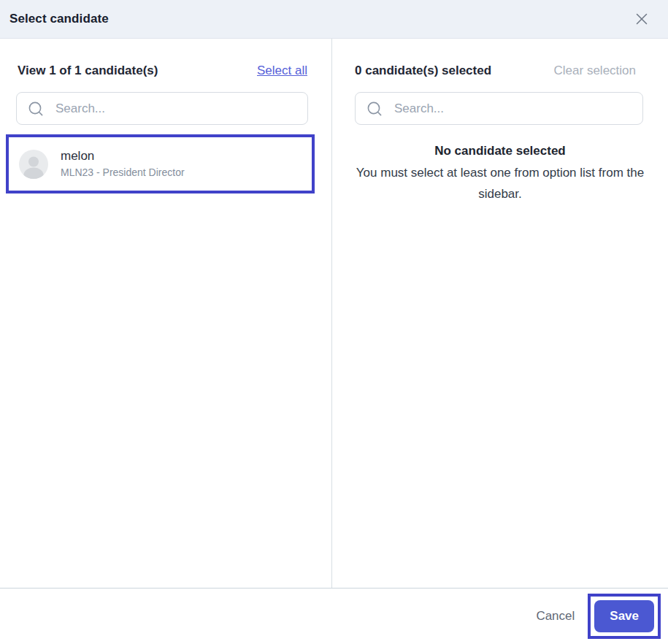 The height and width of the screenshot is (644, 668). Describe the element at coordinates (642, 19) in the screenshot. I see `close-button` at that location.